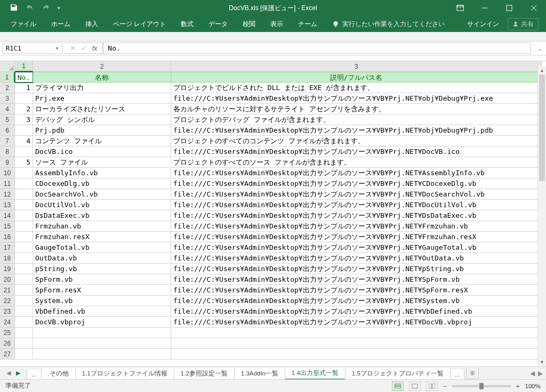 This screenshot has width=546, height=392. What do you see at coordinates (317, 48) in the screenshot?
I see `formula-input: No.` at bounding box center [317, 48].